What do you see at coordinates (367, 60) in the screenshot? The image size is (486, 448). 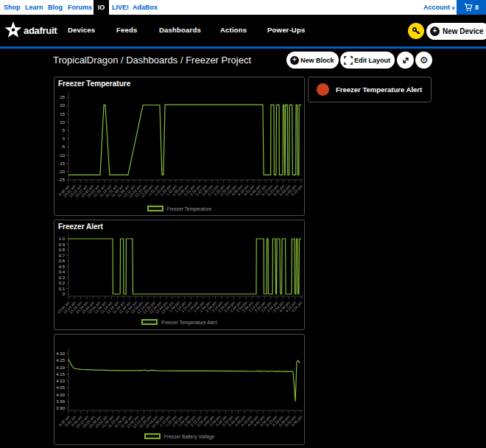 I see `edit-layout-button: Edit Layout` at bounding box center [367, 60].